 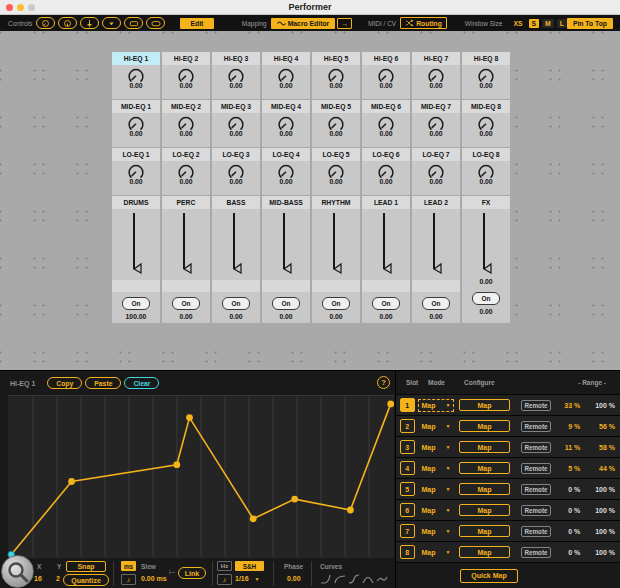 I want to click on quick-map-button: Quick Map, so click(x=489, y=576).